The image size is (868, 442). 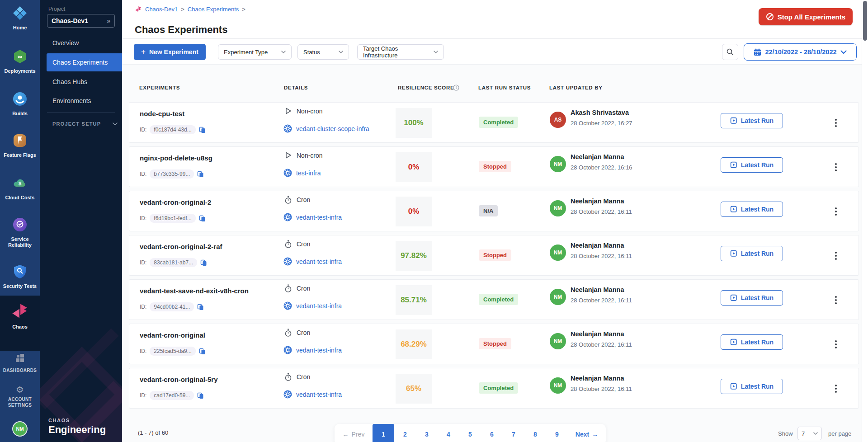 What do you see at coordinates (181, 247) in the screenshot?
I see `experiment-name: vedant-cron-original-2-raf` at bounding box center [181, 247].